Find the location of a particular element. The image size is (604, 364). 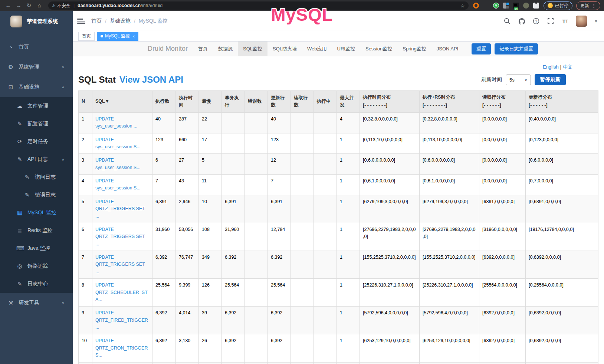

sql-link: UPDATE sys_user_session ... is located at coordinates (116, 122).